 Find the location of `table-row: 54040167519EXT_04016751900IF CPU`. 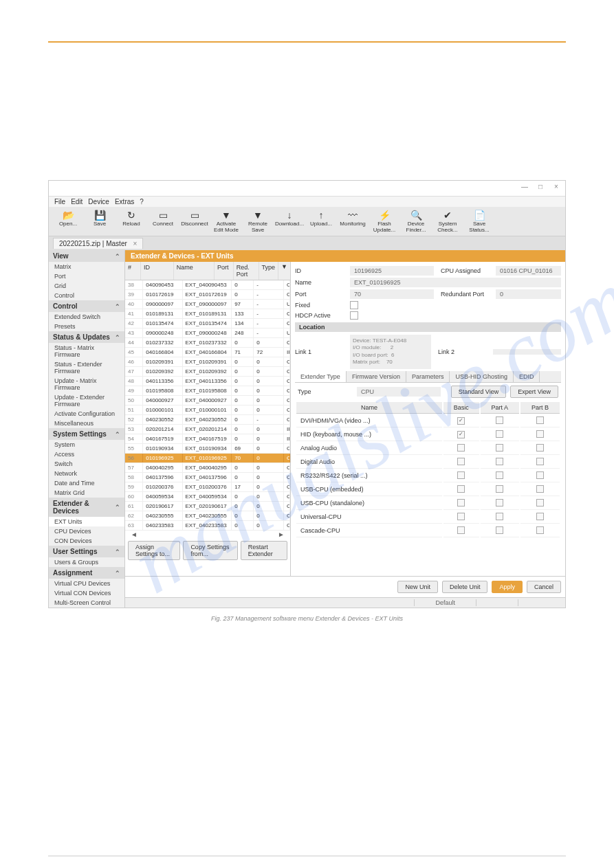

table-row: 54040167519EXT_04016751900IF CPU is located at coordinates (208, 439).